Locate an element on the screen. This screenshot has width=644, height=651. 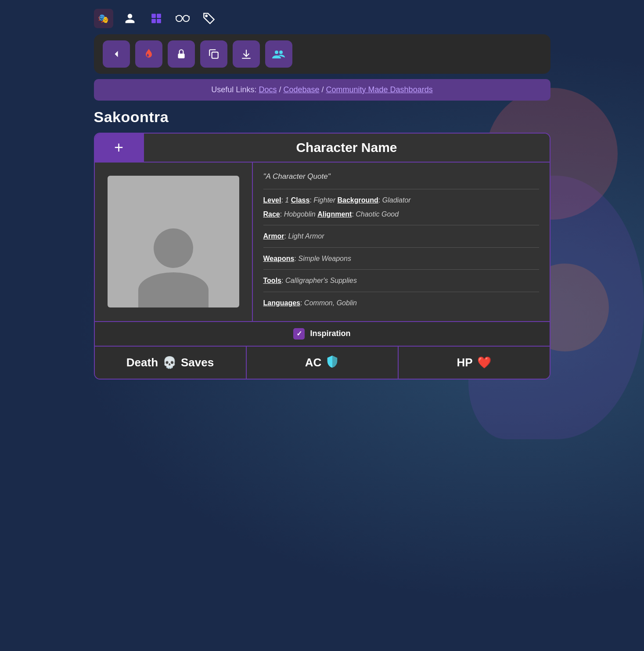
level-class-background-line: Level: 1 Class: Fighter Background: Glad… is located at coordinates (401, 200).